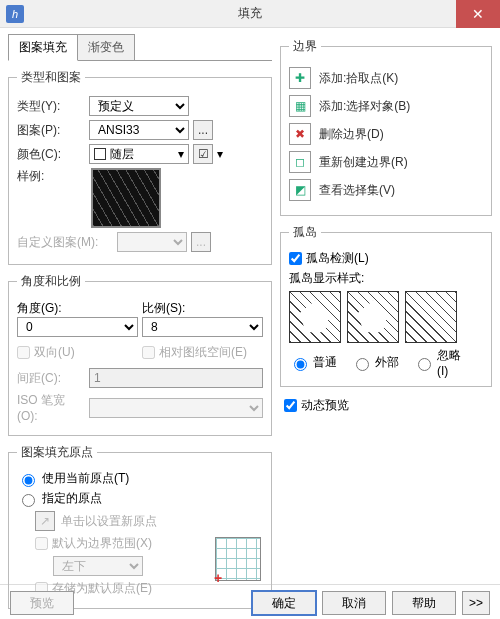 The height and width of the screenshot is (619, 500). What do you see at coordinates (202, 327) in the screenshot?
I see `select-scale: 8` at bounding box center [202, 327].